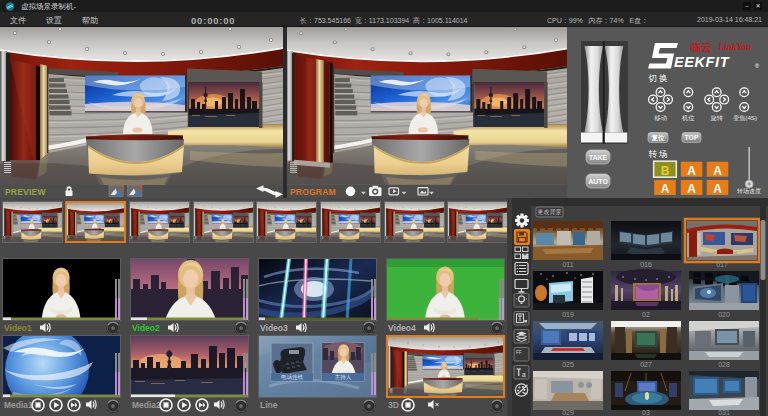  I want to click on svg-text: Video4, so click(402, 328).